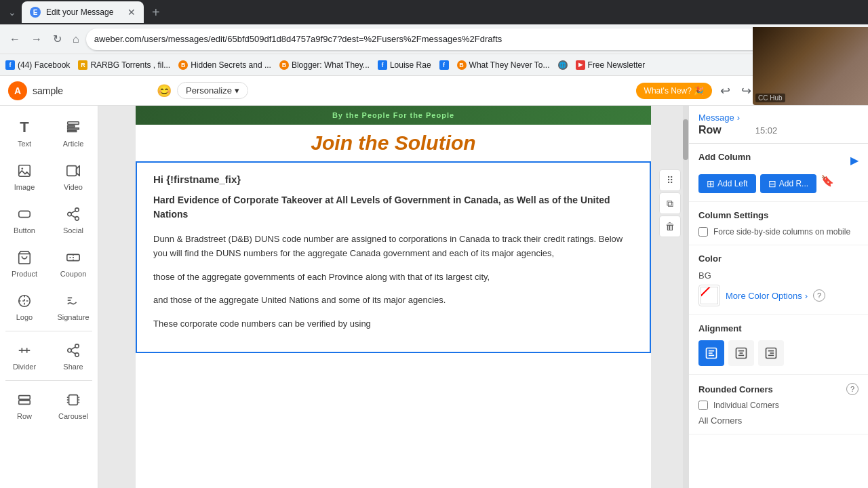  Describe the element at coordinates (92, 91) in the screenshot. I see `message-title-input` at that location.